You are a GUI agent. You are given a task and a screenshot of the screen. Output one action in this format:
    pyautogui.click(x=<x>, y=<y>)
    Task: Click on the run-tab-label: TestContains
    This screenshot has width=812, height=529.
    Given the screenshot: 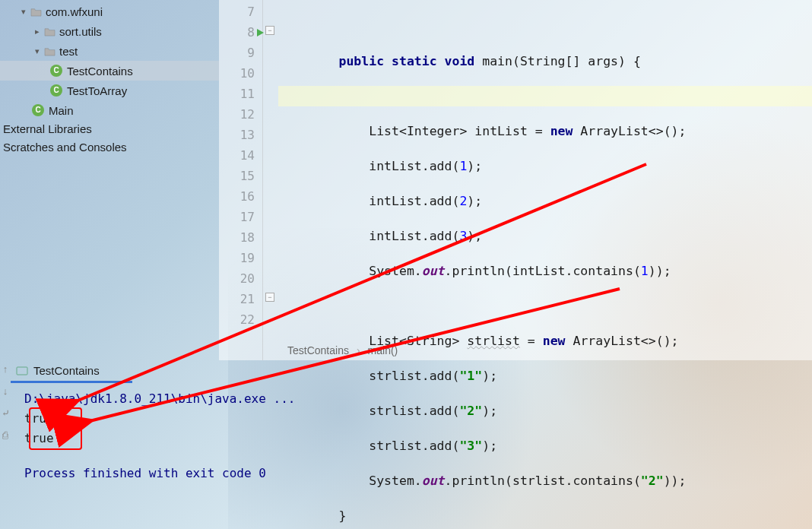 What is the action you would take?
    pyautogui.click(x=67, y=371)
    